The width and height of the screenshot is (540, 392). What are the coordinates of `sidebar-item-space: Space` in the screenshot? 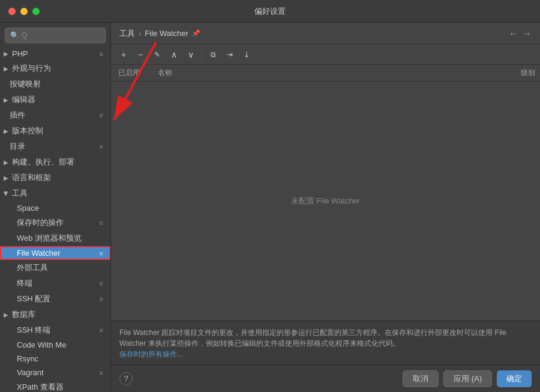 It's located at (55, 208).